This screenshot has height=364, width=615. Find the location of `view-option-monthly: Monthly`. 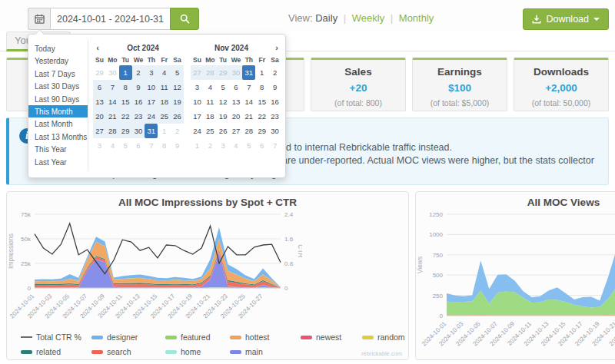

view-option-monthly: Monthly is located at coordinates (417, 18).